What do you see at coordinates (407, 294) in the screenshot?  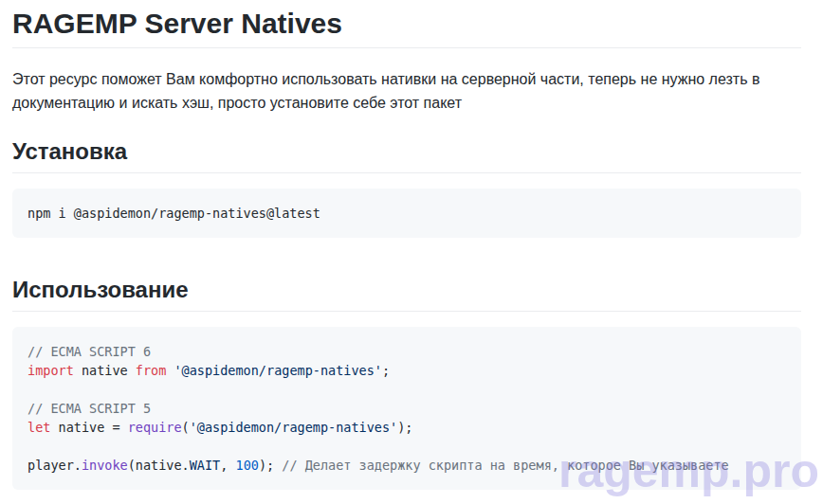 I see `section-heading-usage: Использование` at bounding box center [407, 294].